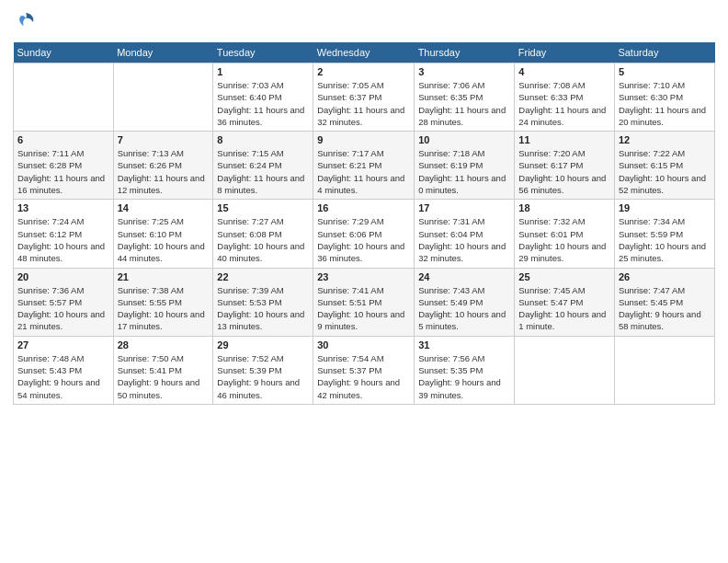 Image resolution: width=728 pixels, height=563 pixels. I want to click on calendar-cell: 7Sunrise: 7:13 AMSunset: 6:26 PMDaylight…, so click(164, 166).